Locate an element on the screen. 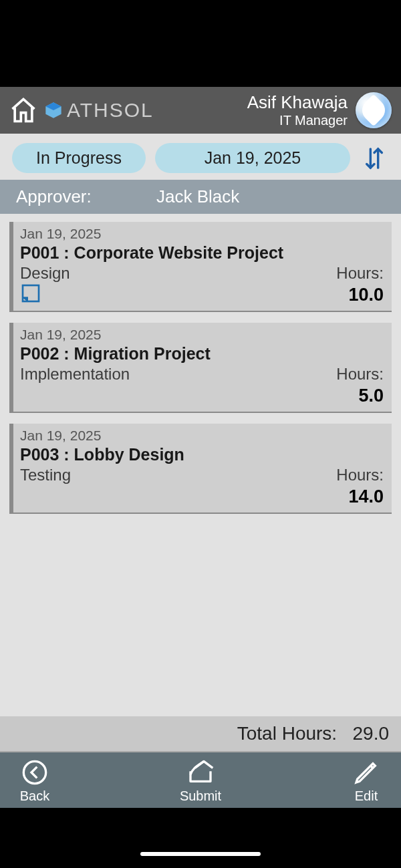  entry-title: P003 : Lobby Design is located at coordinates (202, 454).